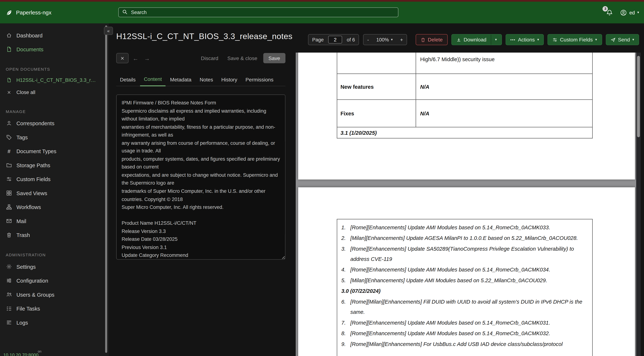 Image resolution: width=644 pixels, height=356 pixels. I want to click on save-button: Save, so click(274, 58).